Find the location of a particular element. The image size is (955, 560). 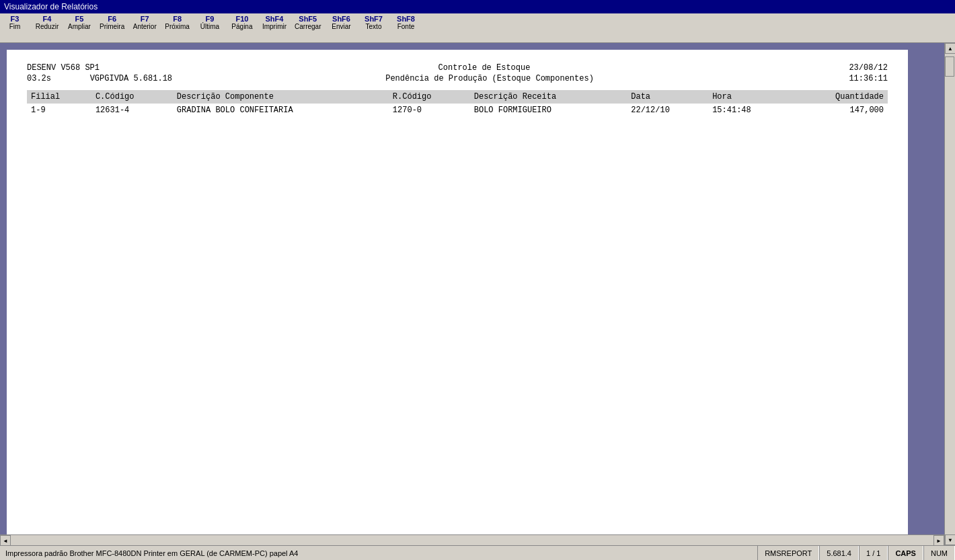

status-caps: CAPS is located at coordinates (905, 553).